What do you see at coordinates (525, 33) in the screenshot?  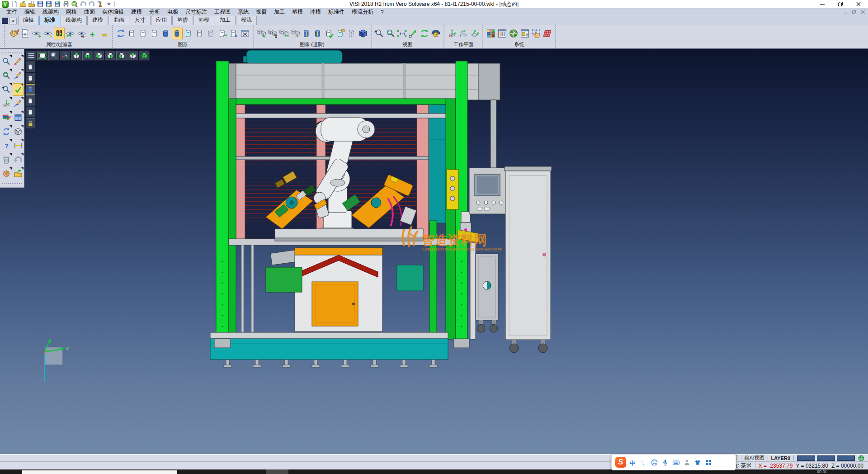 I see `window-config` at bounding box center [525, 33].